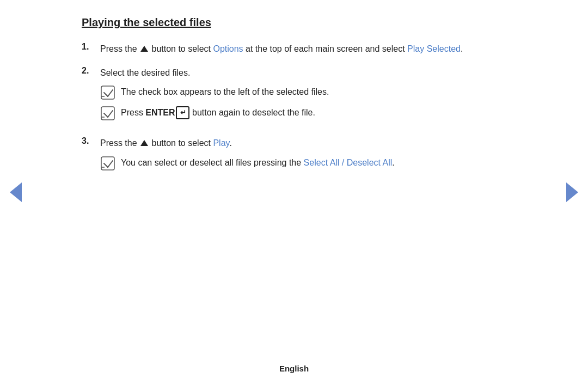 The width and height of the screenshot is (588, 384). What do you see at coordinates (303, 113) in the screenshot?
I see `note-item-2-2: Press ENTER↵ button again to deselect th…` at bounding box center [303, 113].